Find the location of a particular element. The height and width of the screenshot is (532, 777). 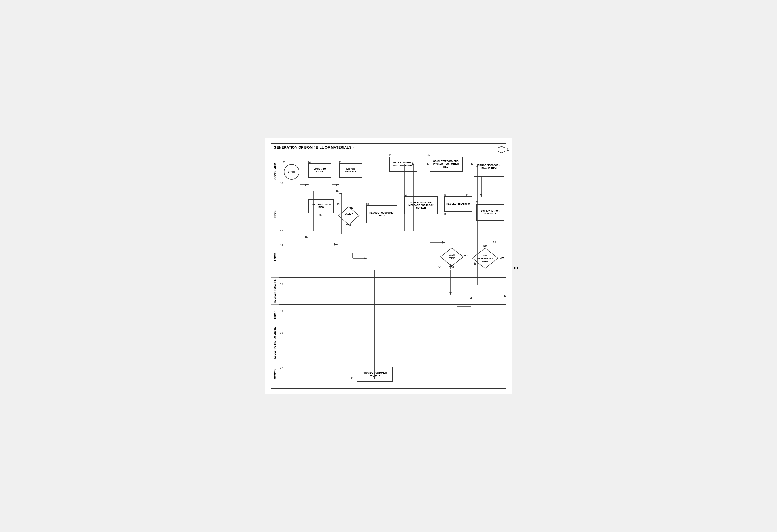

retailer-label: RETAILER POS APPL. is located at coordinates (275, 291).